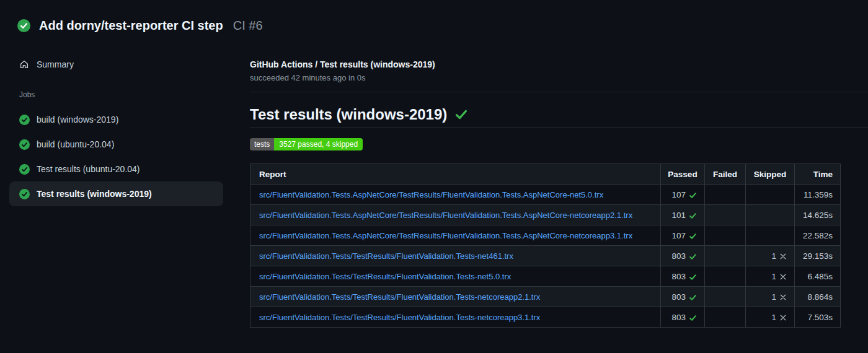  I want to click on job-label: build (windows-2019), so click(78, 120).